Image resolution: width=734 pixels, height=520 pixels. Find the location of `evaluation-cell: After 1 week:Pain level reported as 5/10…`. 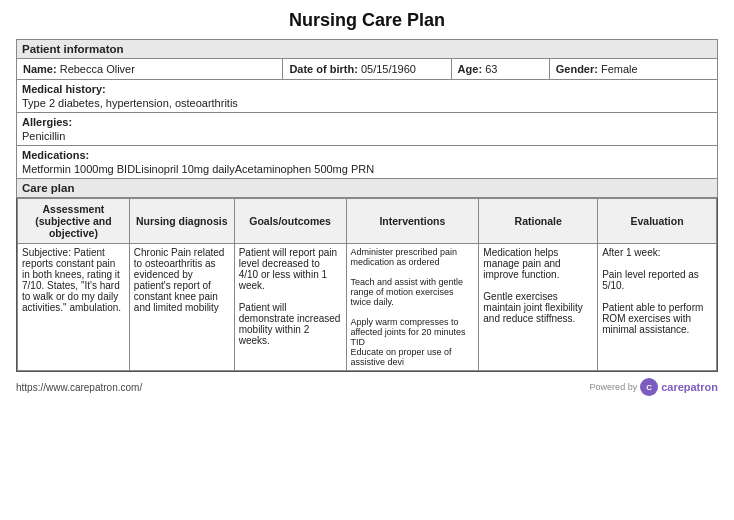

evaluation-cell: After 1 week:Pain level reported as 5/10… is located at coordinates (658, 308).